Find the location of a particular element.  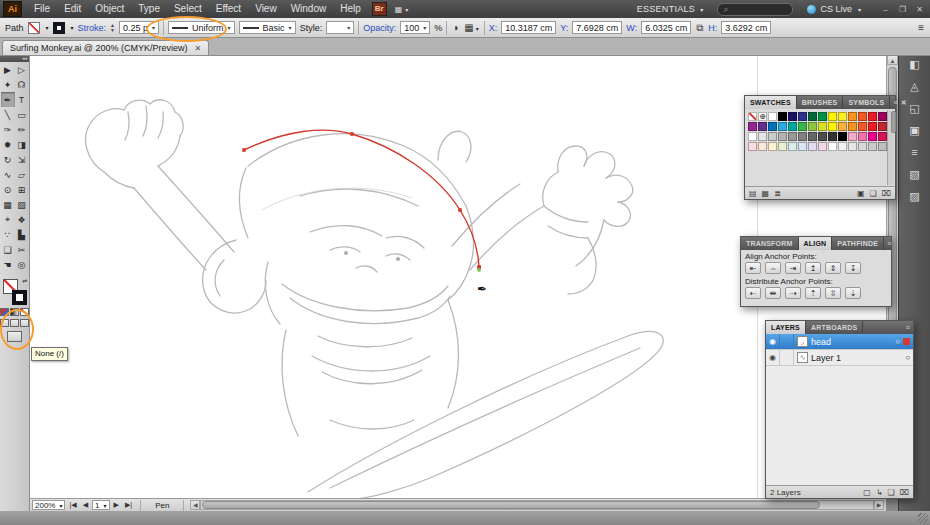

horizontal-scroll-thumb is located at coordinates (511, 505).